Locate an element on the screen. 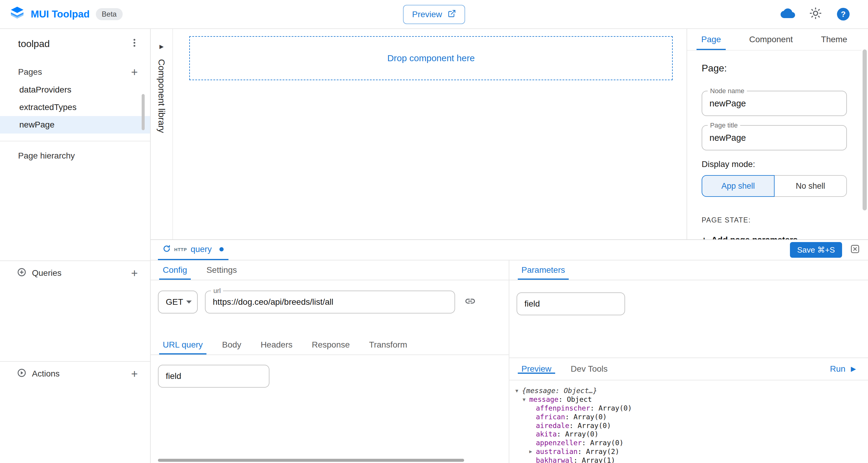 This screenshot has height=463, width=868. tab-component: Component is located at coordinates (771, 39).